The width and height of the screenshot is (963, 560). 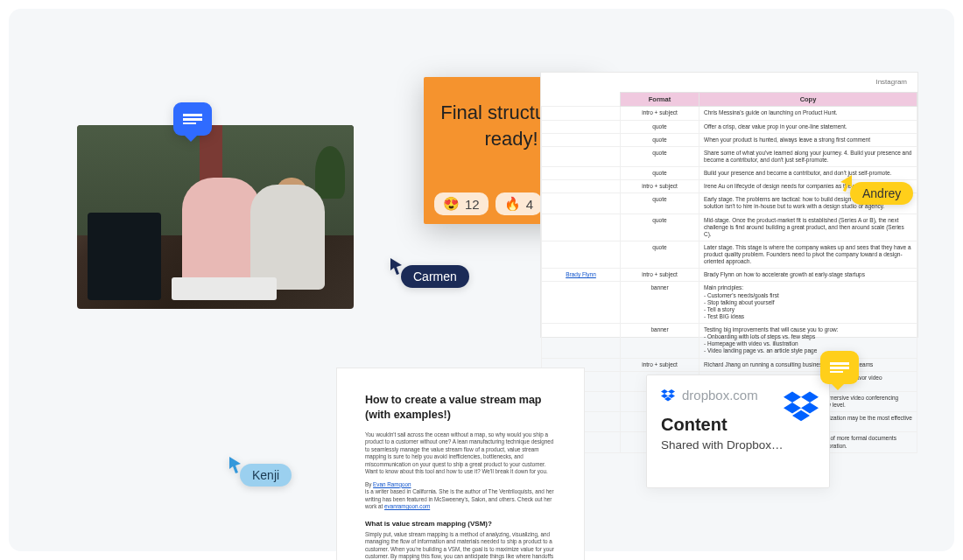 I want to click on cursor-kenji: Kenji, so click(x=259, y=471).